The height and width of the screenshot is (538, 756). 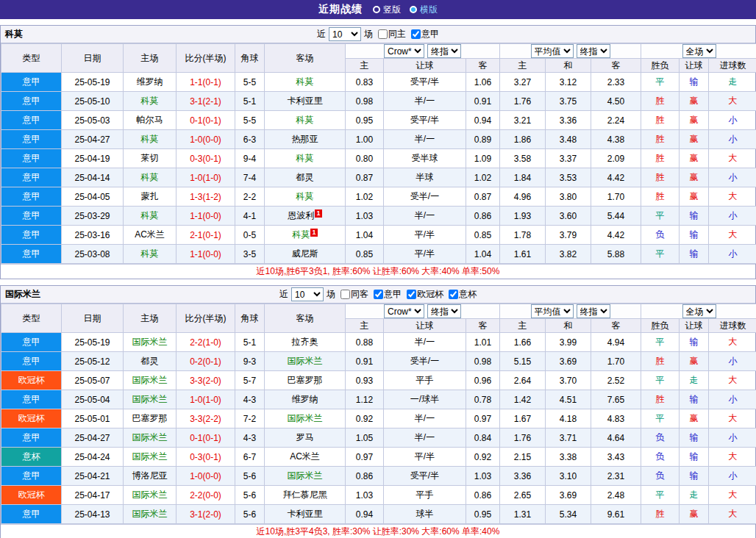 I want to click on odds-cell: 1.03, so click(x=365, y=495).